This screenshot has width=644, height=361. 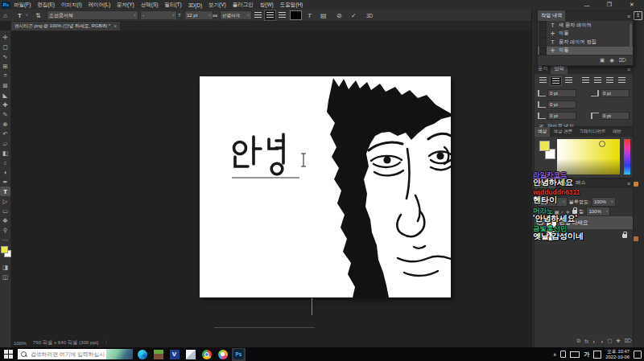 I want to click on menu-item-plugins: 플러그인, so click(x=243, y=5).